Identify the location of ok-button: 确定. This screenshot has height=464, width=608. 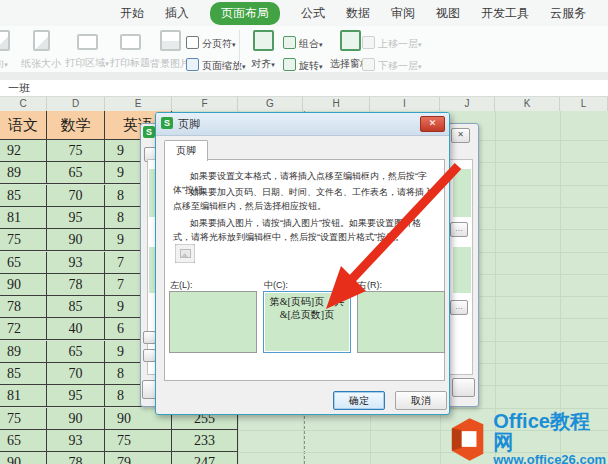
(359, 400).